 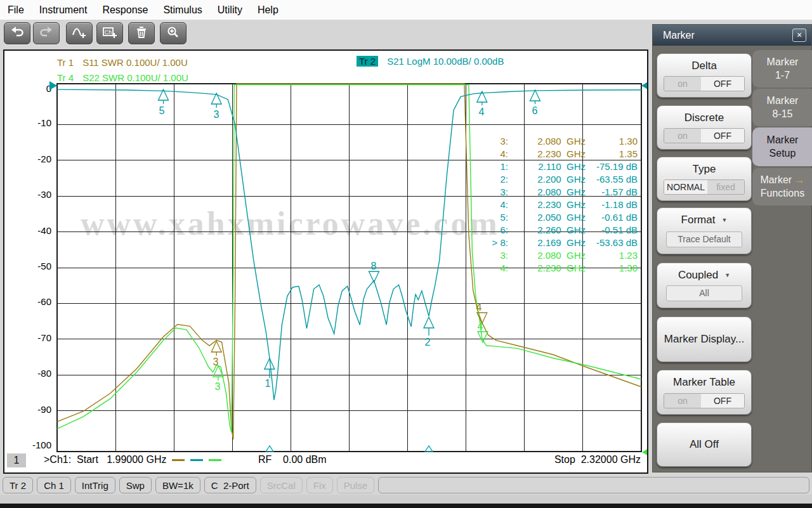 What do you see at coordinates (320, 485) in the screenshot?
I see `status-fix: Fix` at bounding box center [320, 485].